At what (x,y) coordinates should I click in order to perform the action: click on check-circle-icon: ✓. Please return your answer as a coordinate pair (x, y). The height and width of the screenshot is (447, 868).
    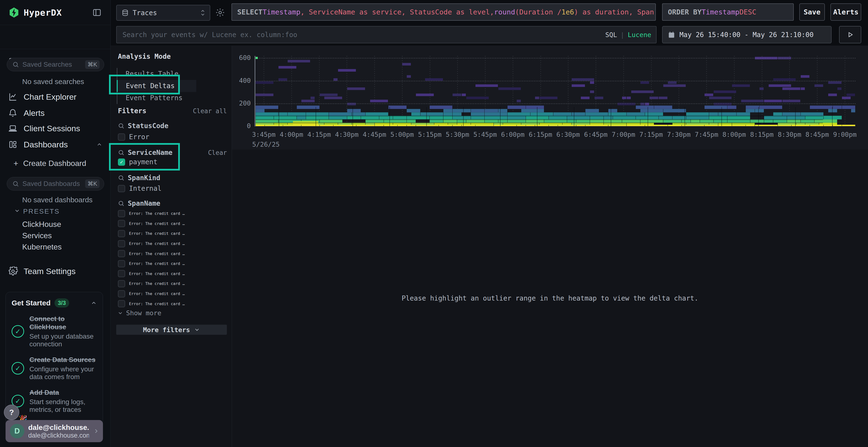
    Looking at the image, I should click on (18, 368).